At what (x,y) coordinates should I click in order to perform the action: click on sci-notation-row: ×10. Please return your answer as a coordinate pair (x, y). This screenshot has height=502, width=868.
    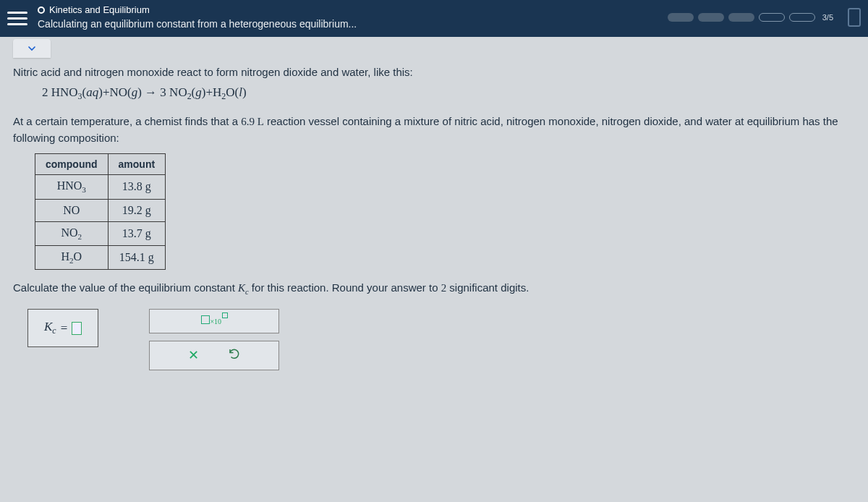
    Looking at the image, I should click on (214, 321).